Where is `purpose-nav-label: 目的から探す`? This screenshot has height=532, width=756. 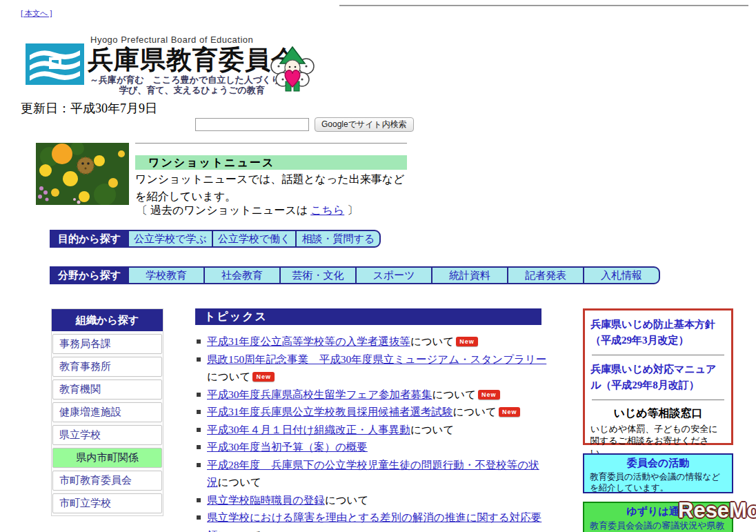 purpose-nav-label: 目的から探す is located at coordinates (90, 239).